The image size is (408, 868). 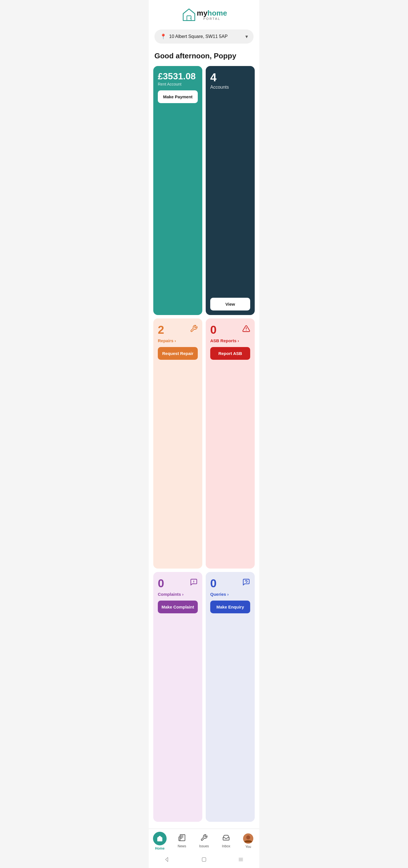 I want to click on make-enquiry-button: Make Enquiry, so click(x=230, y=607).